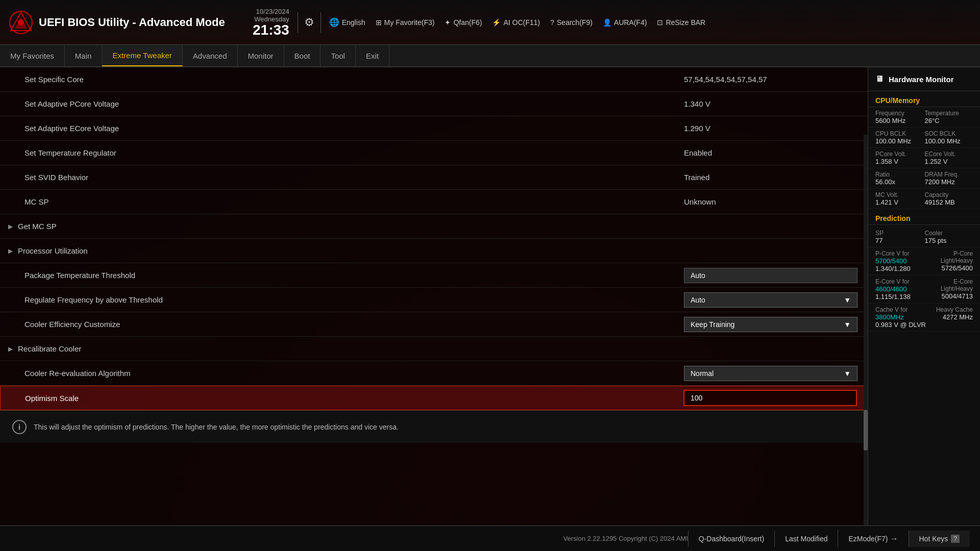  I want to click on globe-icon: 🌐, so click(334, 22).